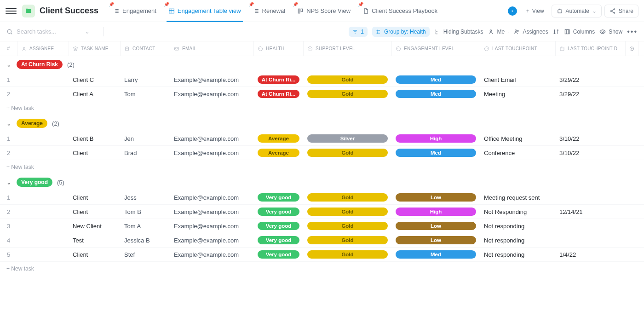 Image resolution: width=644 pixels, height=323 pixels. What do you see at coordinates (145, 226) in the screenshot?
I see `contact-cell: Tom A` at bounding box center [145, 226].